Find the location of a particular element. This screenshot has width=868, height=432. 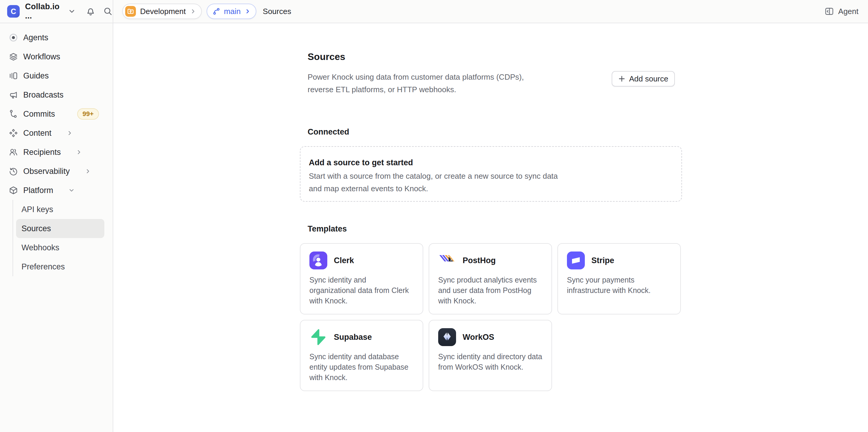

card-title: Supabase is located at coordinates (353, 337).